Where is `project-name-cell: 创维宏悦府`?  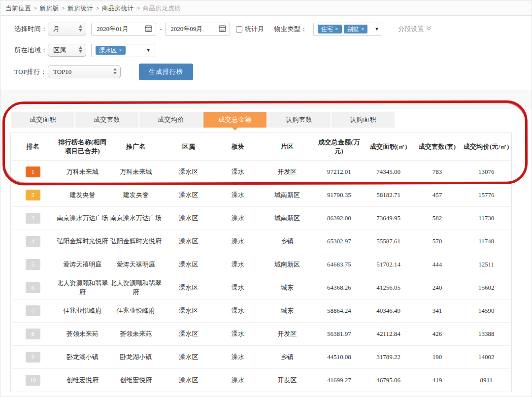
project-name-cell: 创维宏悦府 is located at coordinates (82, 380).